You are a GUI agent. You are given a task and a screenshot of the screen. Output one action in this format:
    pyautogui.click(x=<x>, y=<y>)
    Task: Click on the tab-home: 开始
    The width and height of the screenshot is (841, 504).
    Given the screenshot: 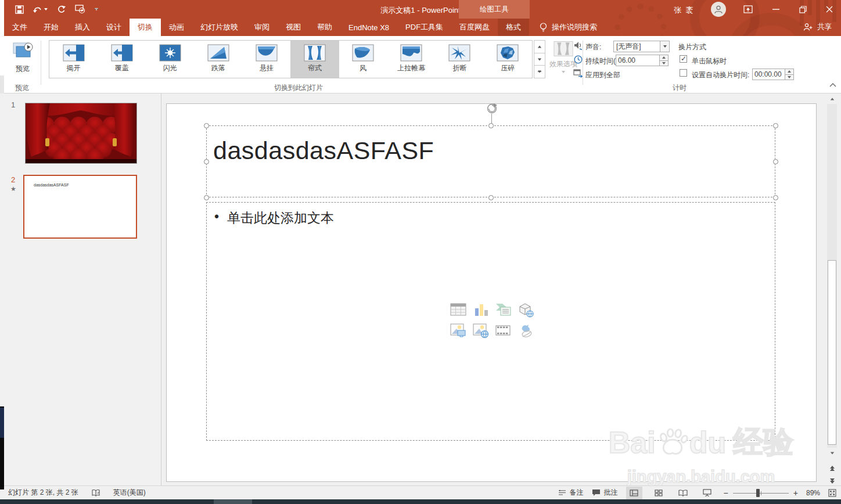 What is the action you would take?
    pyautogui.click(x=51, y=27)
    